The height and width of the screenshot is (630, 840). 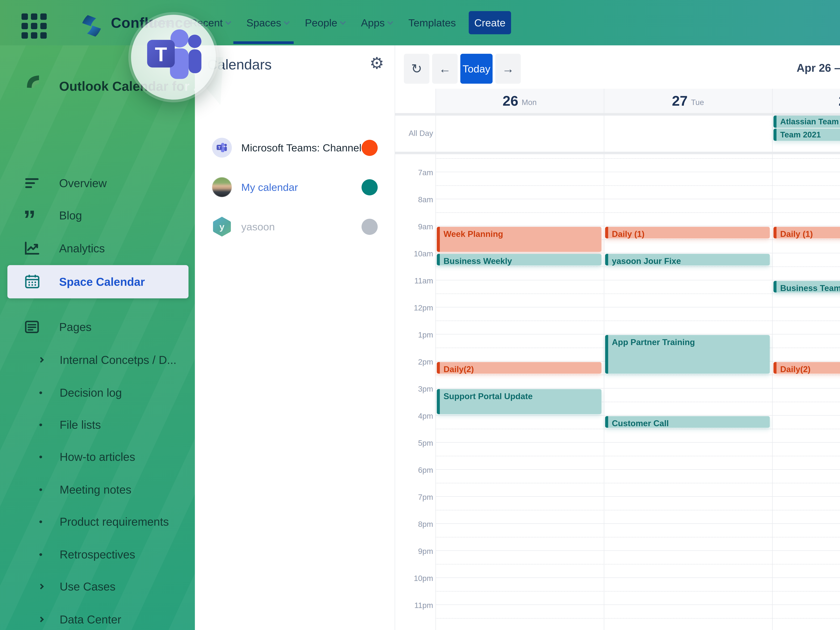 What do you see at coordinates (267, 23) in the screenshot?
I see `top-nav-item-spaces: Spaces` at bounding box center [267, 23].